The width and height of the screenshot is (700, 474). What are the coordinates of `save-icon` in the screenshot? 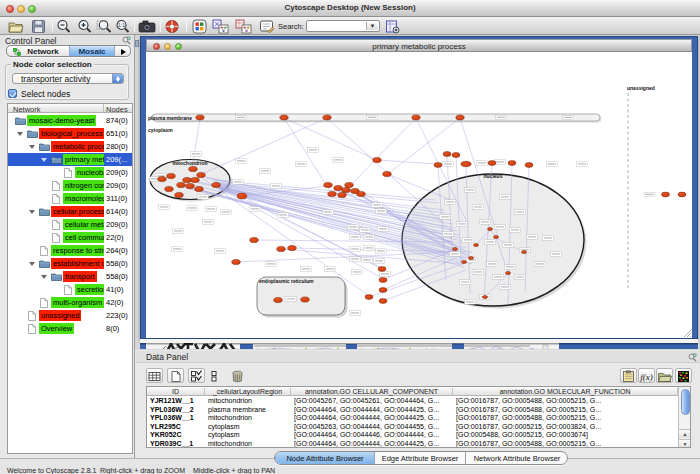 It's located at (38, 26).